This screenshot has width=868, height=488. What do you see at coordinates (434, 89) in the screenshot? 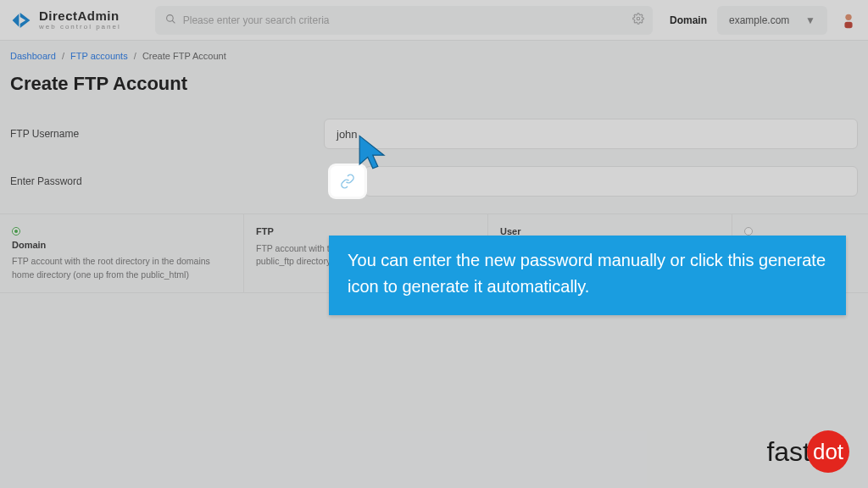
I see `page-title: Create FTP Account` at bounding box center [434, 89].